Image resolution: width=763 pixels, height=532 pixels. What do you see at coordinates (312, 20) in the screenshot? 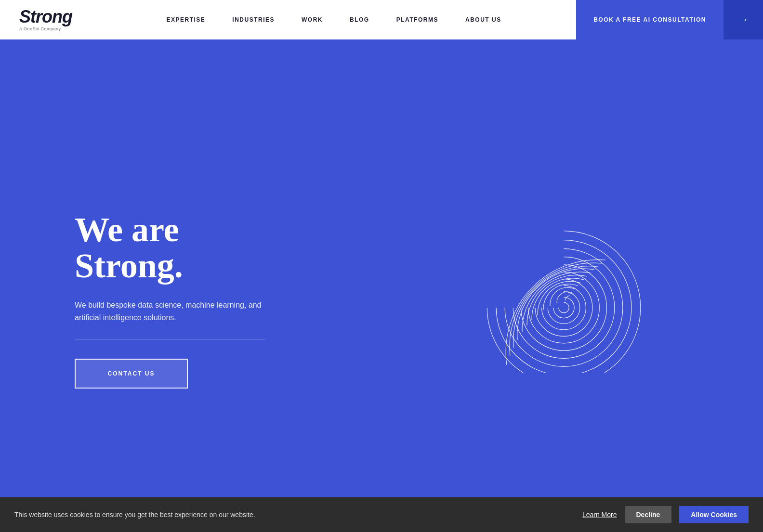
I see `nav-item-work: WORK` at bounding box center [312, 20].